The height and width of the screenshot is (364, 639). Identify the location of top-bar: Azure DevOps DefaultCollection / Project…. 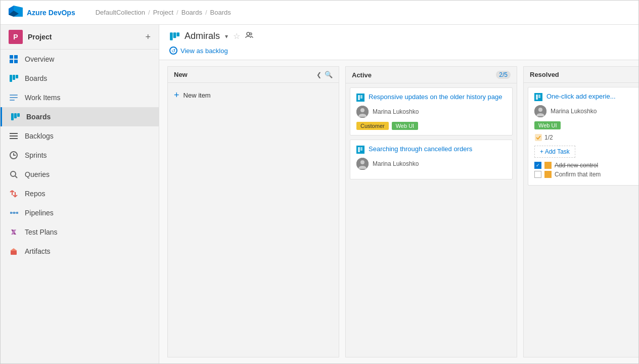
(320, 13).